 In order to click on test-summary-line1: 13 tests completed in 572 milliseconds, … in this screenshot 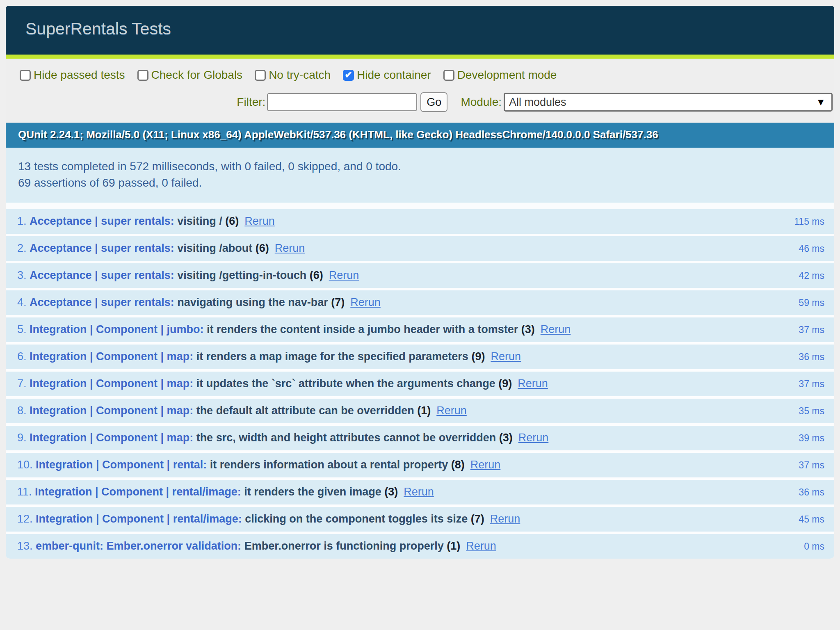, I will do `click(420, 167)`.